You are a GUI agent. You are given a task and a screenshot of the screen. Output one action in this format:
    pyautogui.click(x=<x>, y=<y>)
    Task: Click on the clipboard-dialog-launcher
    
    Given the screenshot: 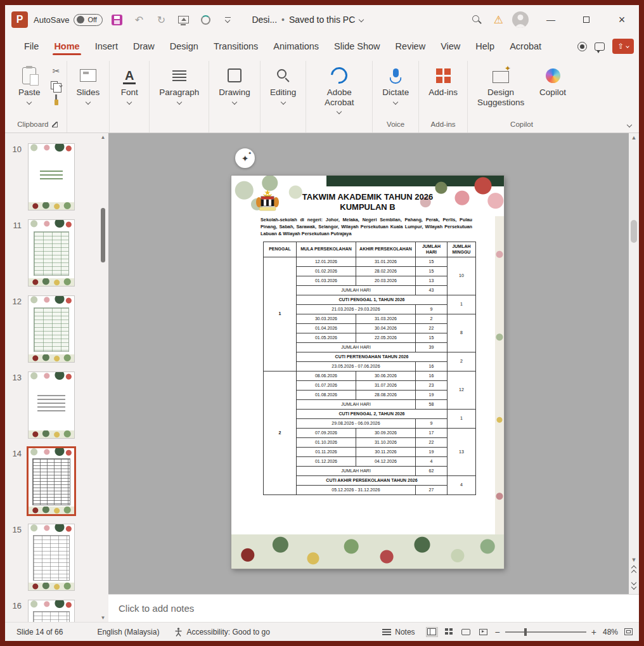 What is the action you would take?
    pyautogui.click(x=55, y=124)
    